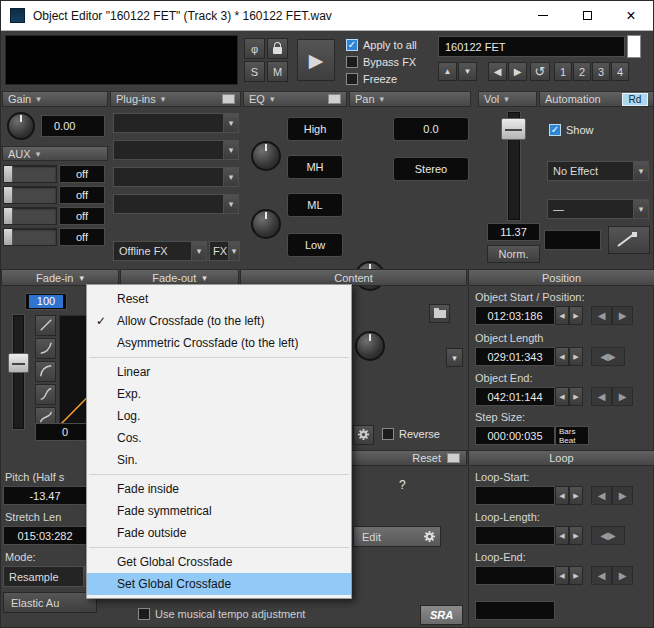 The height and width of the screenshot is (628, 654). I want to click on aux-header: AUX▾, so click(55, 154).